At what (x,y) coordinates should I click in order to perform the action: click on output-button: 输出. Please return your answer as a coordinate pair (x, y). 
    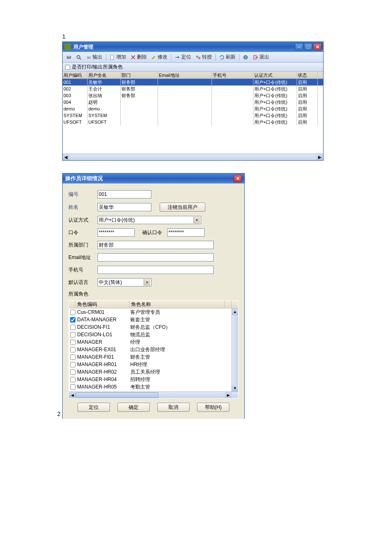
    Looking at the image, I should click on (94, 57).